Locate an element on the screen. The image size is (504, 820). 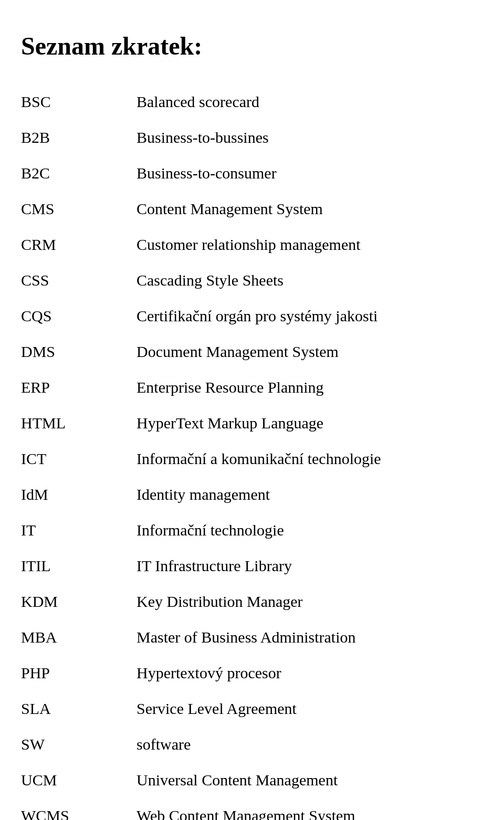
abbreviation-key: B2B is located at coordinates (79, 137).